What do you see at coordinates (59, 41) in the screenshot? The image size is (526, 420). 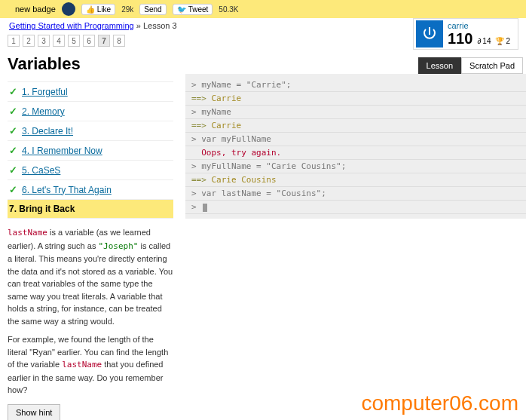 I see `pager-page-4: 4` at bounding box center [59, 41].